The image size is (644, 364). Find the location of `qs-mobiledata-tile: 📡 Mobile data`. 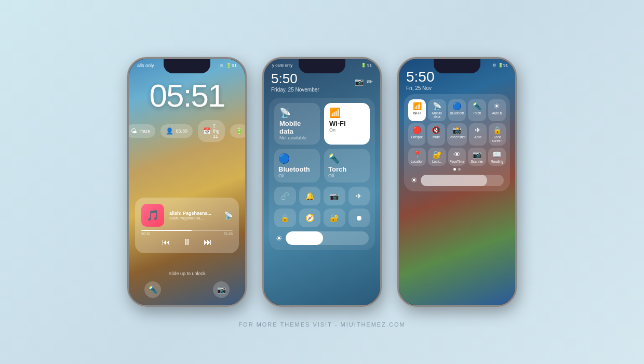

qs-mobiledata-tile: 📡 Mobile data is located at coordinates (437, 110).